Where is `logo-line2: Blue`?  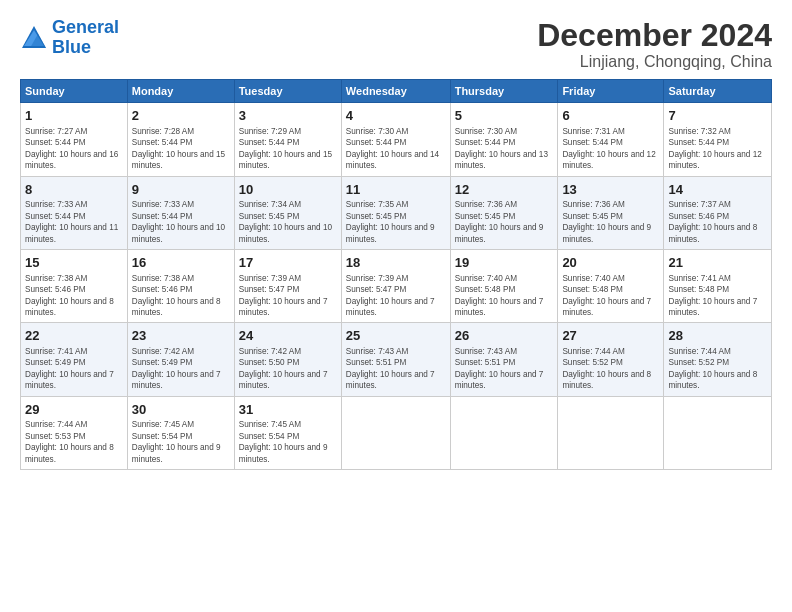 logo-line2: Blue is located at coordinates (72, 47).